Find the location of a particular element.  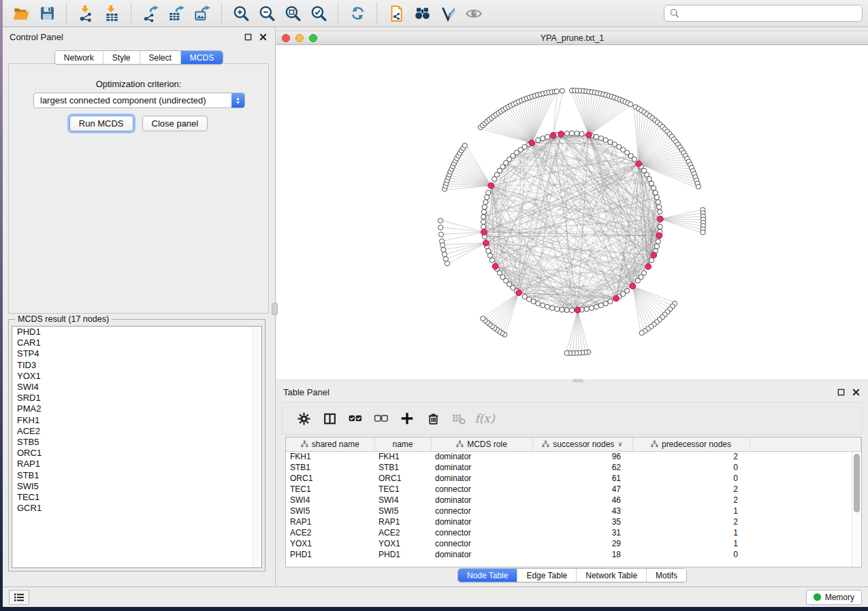

apply-function-button: f(x) is located at coordinates (485, 418).